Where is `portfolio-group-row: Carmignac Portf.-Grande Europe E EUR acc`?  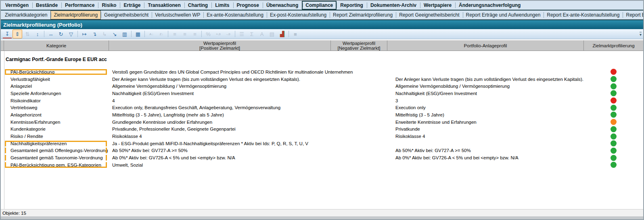
portfolio-group-row: Carmignac Portf.-Grande Europe E EUR acc is located at coordinates (322, 59).